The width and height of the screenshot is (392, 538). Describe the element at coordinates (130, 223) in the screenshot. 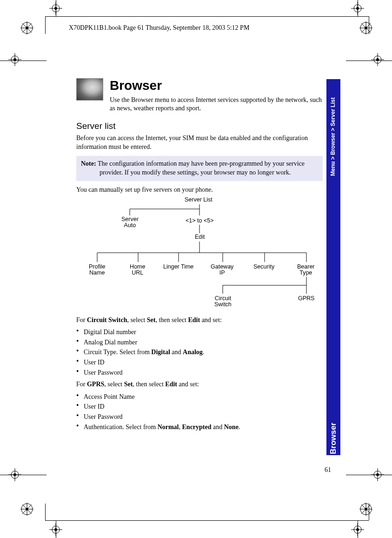

I see `diagram-node-server-auto: Server Auto` at that location.